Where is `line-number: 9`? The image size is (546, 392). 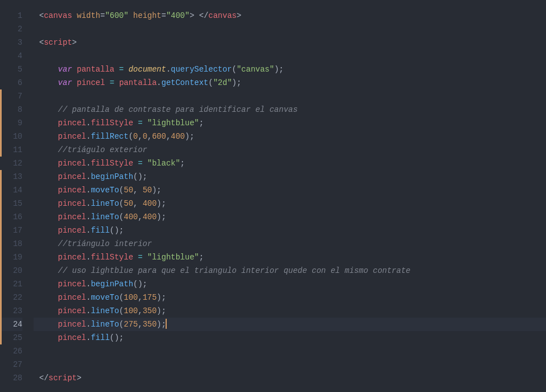 line-number: 9 is located at coordinates (11, 123).